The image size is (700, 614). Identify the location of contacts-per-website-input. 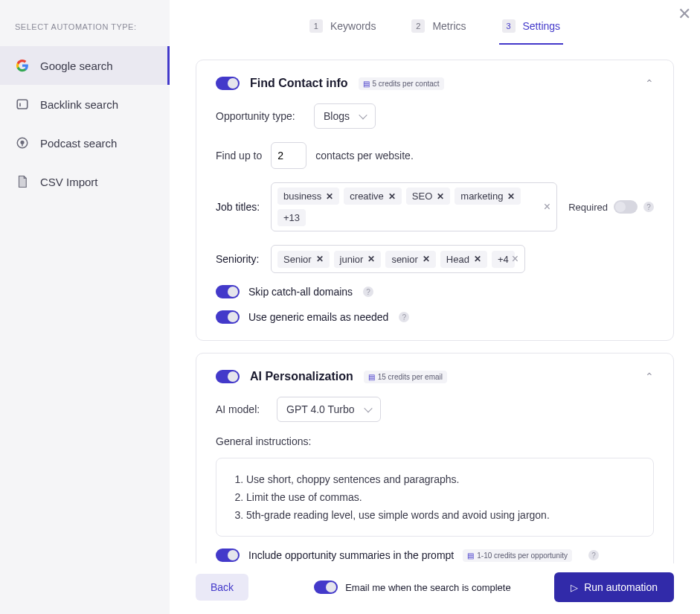
(289, 156).